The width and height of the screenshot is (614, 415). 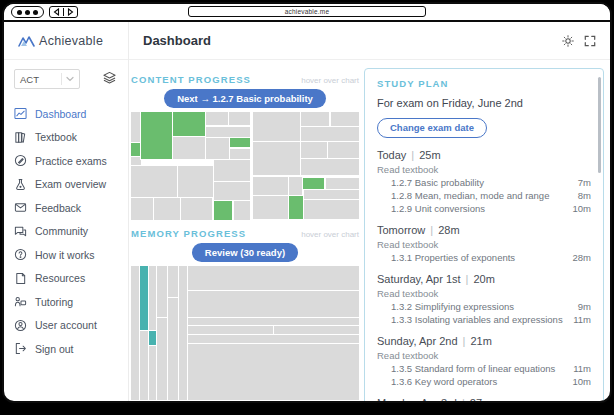 I want to click on study-plan-item: 1.3.3 Isolating variables and expression…, so click(x=484, y=320).